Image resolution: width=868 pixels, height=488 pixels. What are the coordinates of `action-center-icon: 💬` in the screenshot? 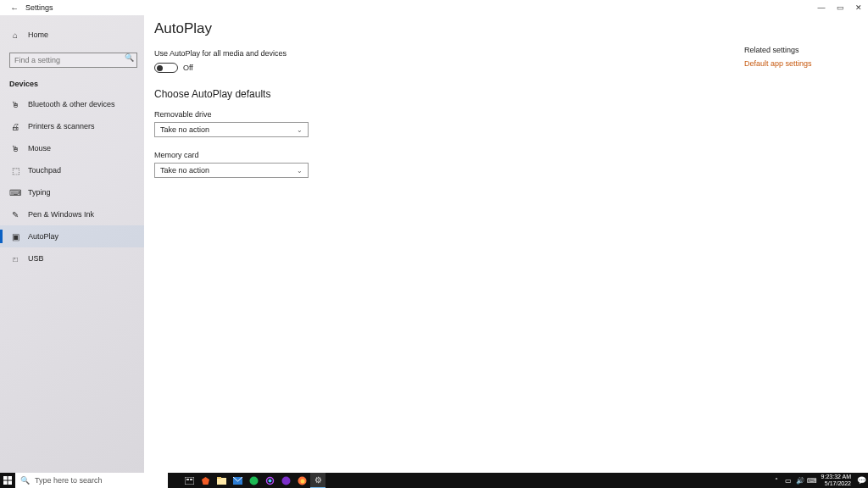 It's located at (861, 480).